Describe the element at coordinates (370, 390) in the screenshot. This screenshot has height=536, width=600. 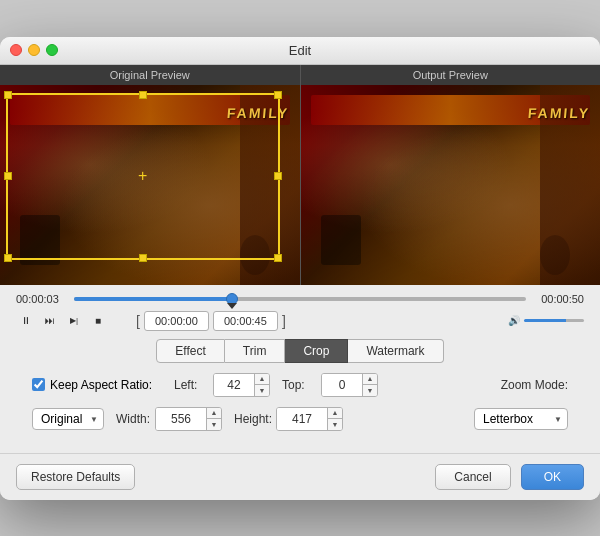
I see `top-spinner-down: ▼` at that location.